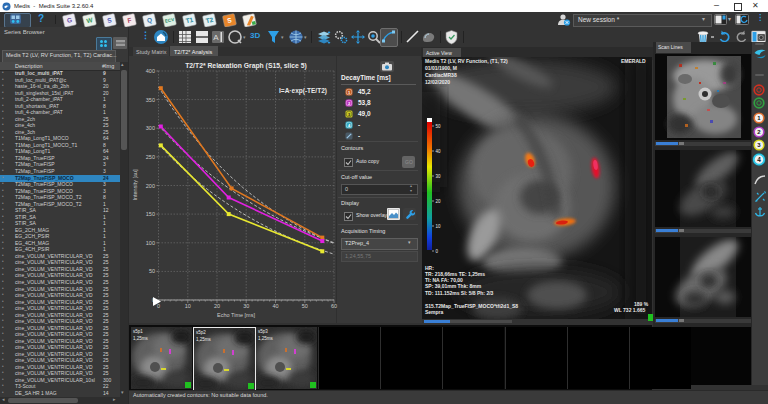  I want to click on svg-text: 300, so click(150, 128).